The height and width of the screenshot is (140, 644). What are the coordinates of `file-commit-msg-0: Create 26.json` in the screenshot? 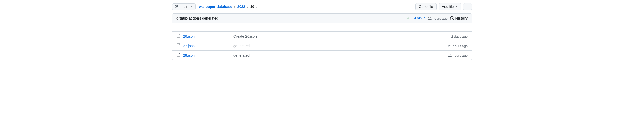 It's located at (333, 36).